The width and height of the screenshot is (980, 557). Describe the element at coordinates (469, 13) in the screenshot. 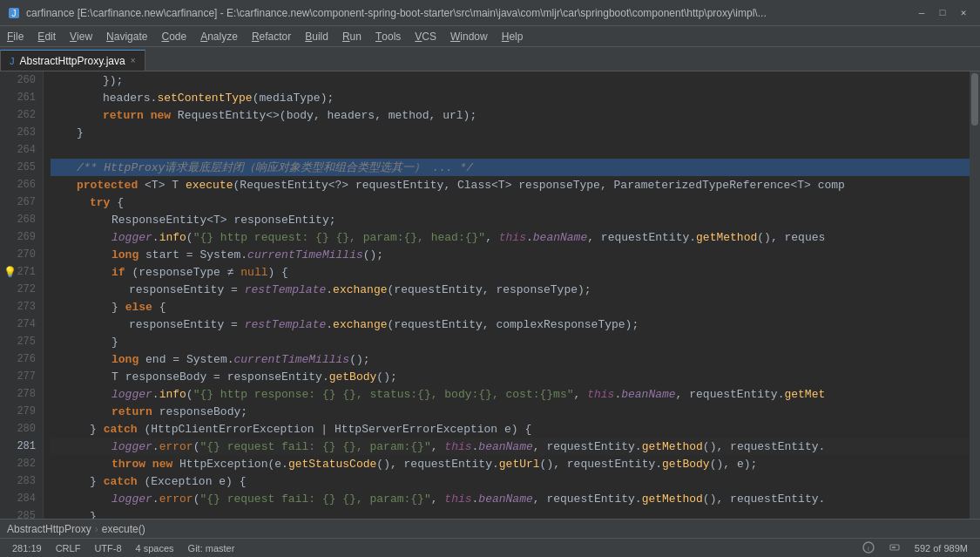

I see `window-title: carfinance [E:\carfinance.new\carfinance…` at that location.